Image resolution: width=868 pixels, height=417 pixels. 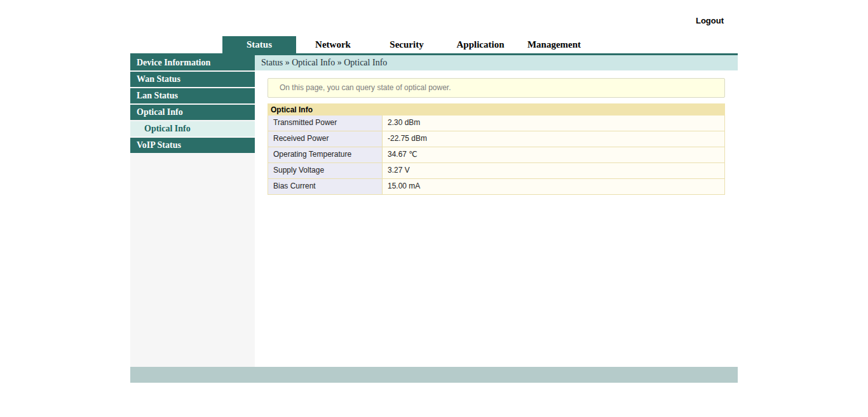 What do you see at coordinates (496, 123) in the screenshot?
I see `table-row: Transmitted Power 2.30 dBm` at bounding box center [496, 123].